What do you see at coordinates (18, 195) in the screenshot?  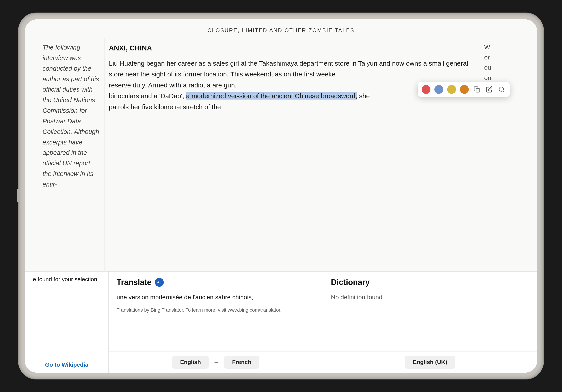 I see `side-button` at bounding box center [18, 195].